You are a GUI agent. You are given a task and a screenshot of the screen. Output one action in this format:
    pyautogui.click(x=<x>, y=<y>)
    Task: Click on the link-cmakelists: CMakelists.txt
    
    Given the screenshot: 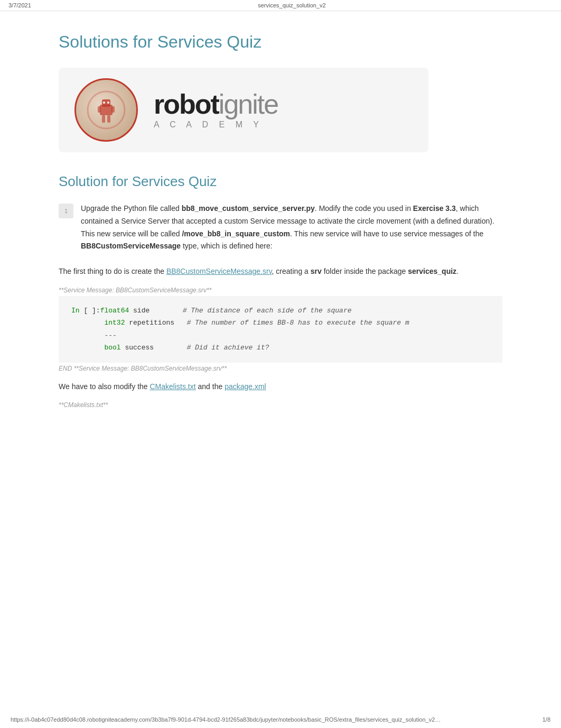 What is the action you would take?
    pyautogui.click(x=173, y=386)
    